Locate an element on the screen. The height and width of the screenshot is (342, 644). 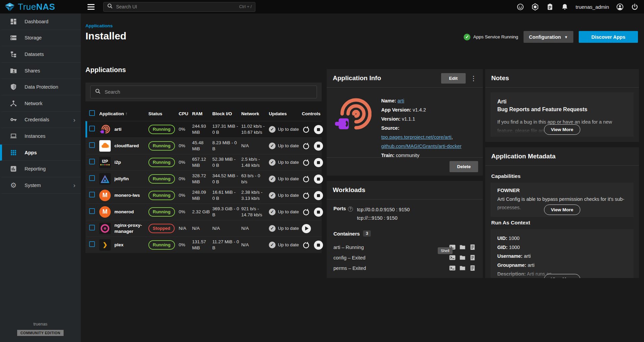
select-all-checkbox is located at coordinates (92, 113).